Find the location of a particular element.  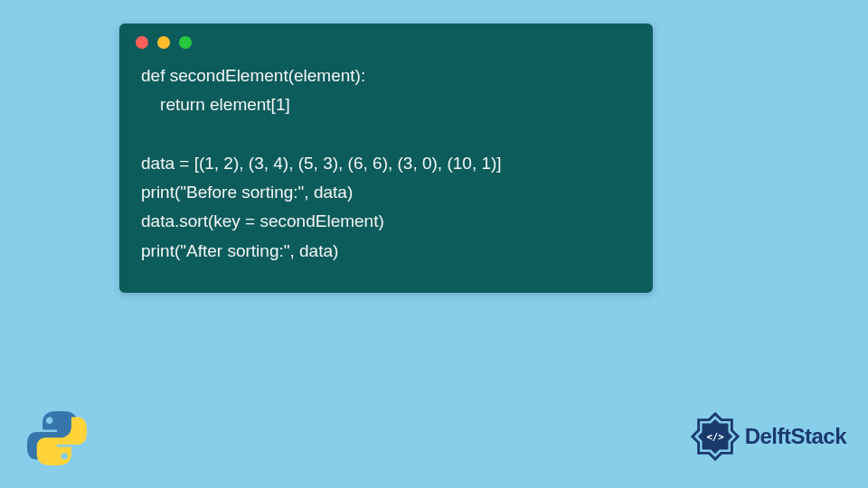

code-line: def secondElement(element): is located at coordinates (253, 76).